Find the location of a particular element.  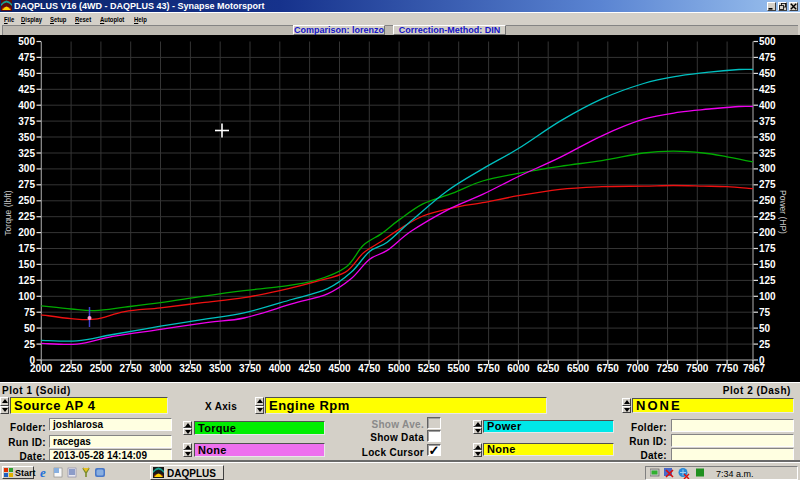

svg-text: 5500 is located at coordinates (460, 368).